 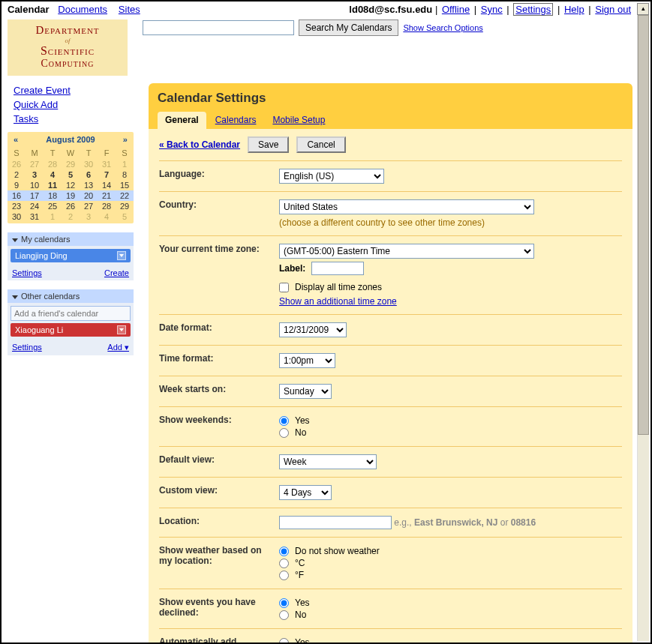 What do you see at coordinates (71, 239) in the screenshot?
I see `my-calendars-header: My calendars` at bounding box center [71, 239].